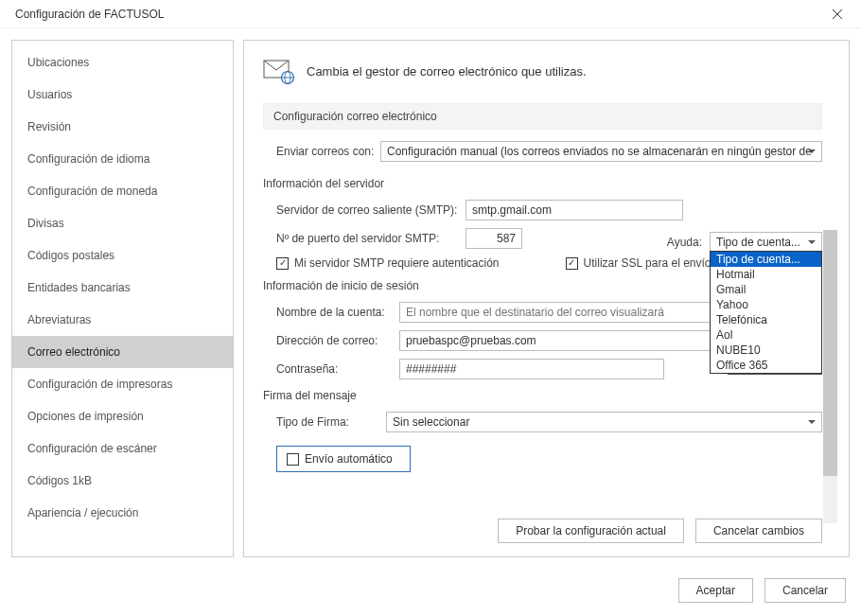  What do you see at coordinates (338, 341) in the screenshot?
I see `email-label: Dirección de correo:` at bounding box center [338, 341].